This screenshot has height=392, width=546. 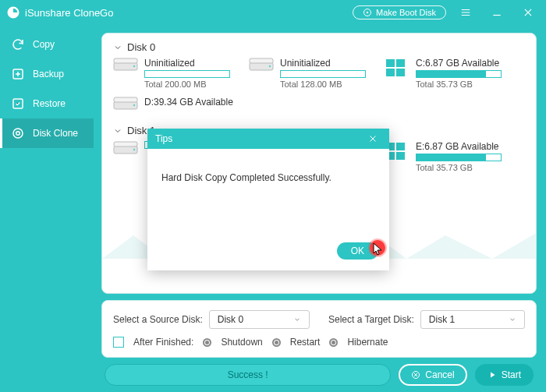 What do you see at coordinates (443, 73) in the screenshot?
I see `partition: C:6.87 GB Available Total 35.73 GB` at bounding box center [443, 73].